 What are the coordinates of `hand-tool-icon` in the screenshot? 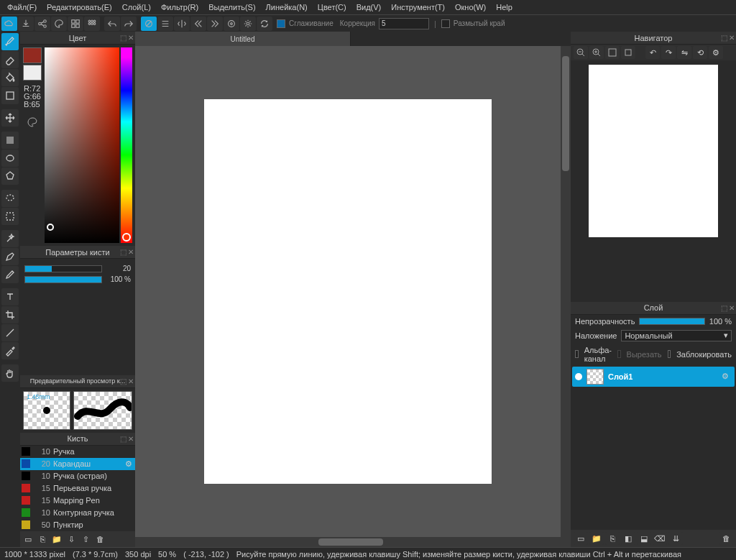 It's located at (10, 373).